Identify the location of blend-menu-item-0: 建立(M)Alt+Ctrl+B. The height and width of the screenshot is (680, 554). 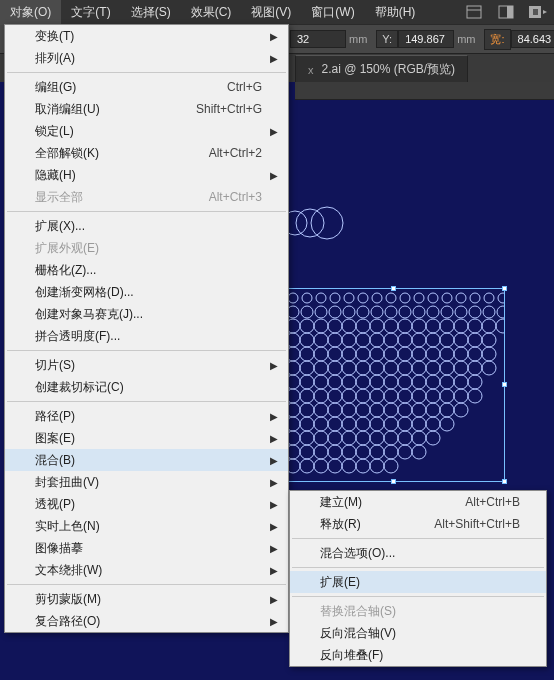
(418, 502).